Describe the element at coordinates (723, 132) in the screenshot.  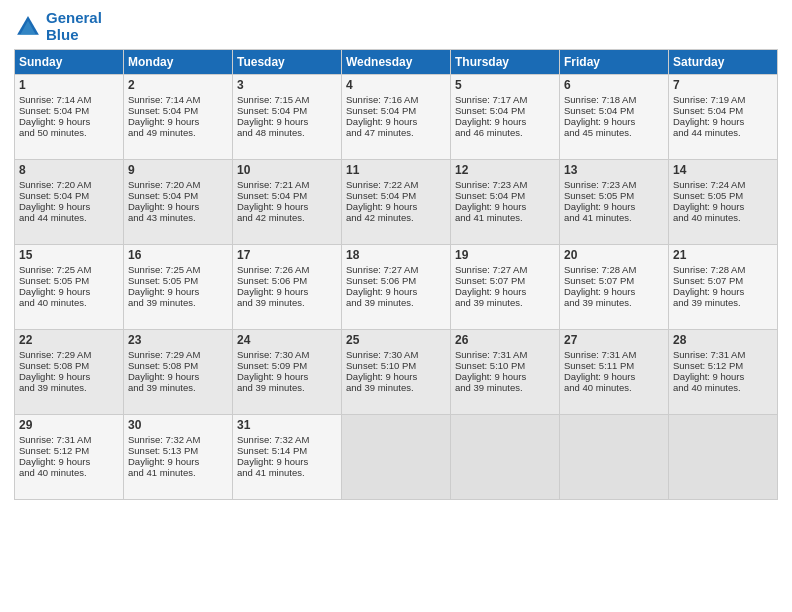
I see `day-info-line: and 44 minutes.` at that location.